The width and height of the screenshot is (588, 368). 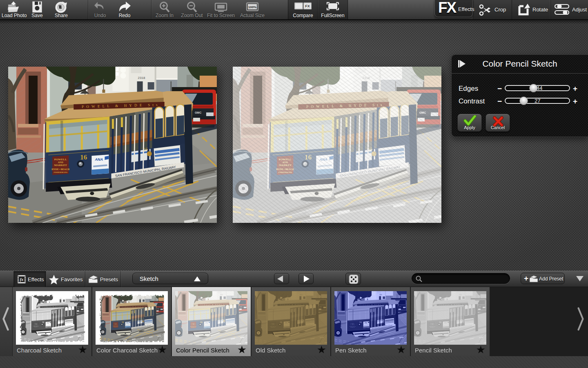 What do you see at coordinates (252, 7) in the screenshot?
I see `svg-text: 100%` at bounding box center [252, 7].